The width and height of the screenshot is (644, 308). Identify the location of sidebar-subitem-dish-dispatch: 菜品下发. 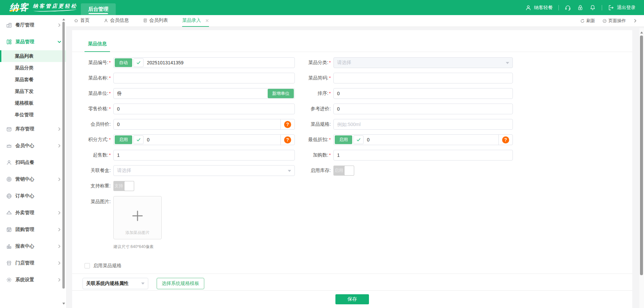
(33, 91).